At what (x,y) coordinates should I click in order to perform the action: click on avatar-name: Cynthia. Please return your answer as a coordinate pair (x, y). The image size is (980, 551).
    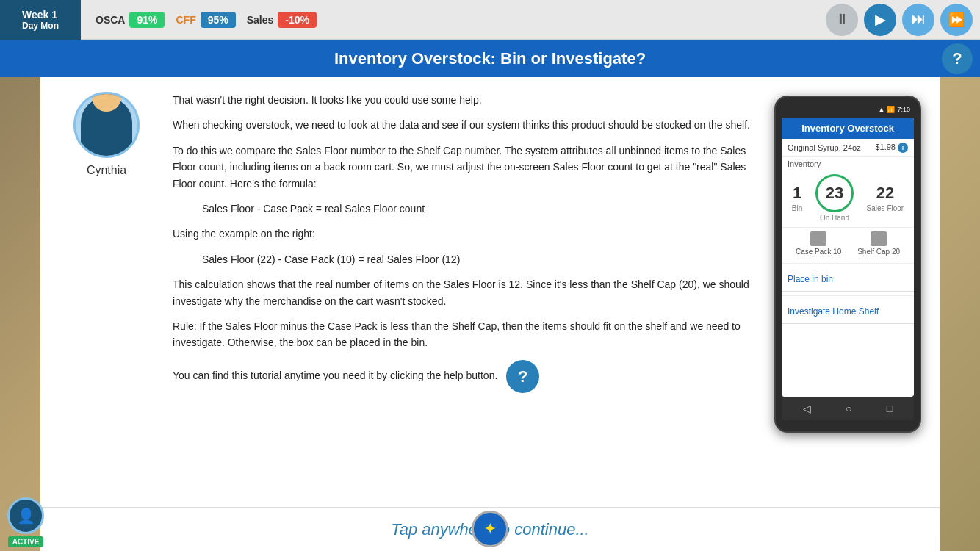
    Looking at the image, I should click on (107, 170).